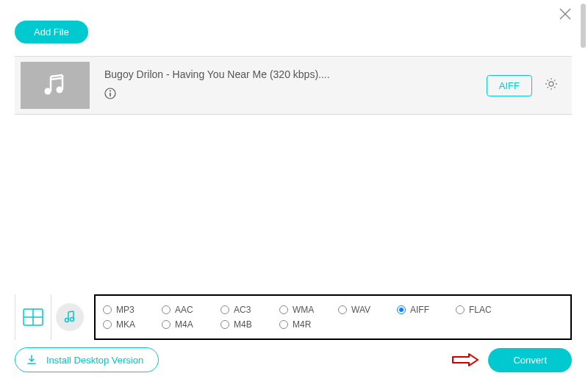  I want to click on convert-button: Convert, so click(530, 361).